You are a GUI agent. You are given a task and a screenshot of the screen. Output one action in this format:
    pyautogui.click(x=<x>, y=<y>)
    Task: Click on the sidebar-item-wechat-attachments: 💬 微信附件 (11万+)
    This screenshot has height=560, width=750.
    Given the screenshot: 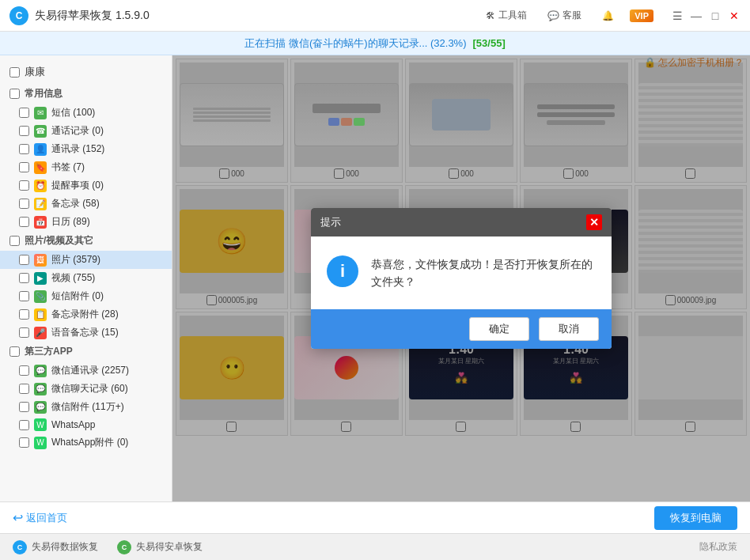 What is the action you would take?
    pyautogui.click(x=85, y=407)
    